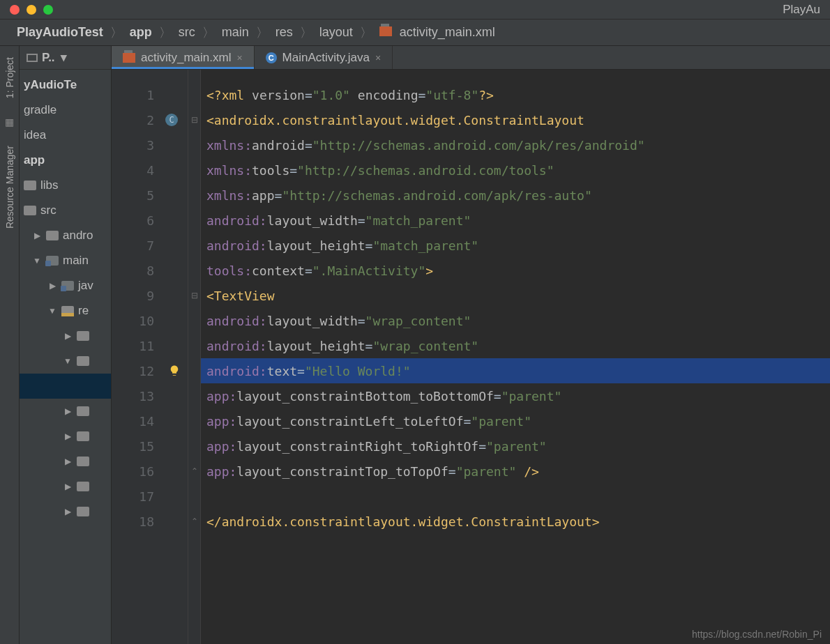 The width and height of the screenshot is (830, 644). Describe the element at coordinates (66, 386) in the screenshot. I see `tree-item-selected` at that location.